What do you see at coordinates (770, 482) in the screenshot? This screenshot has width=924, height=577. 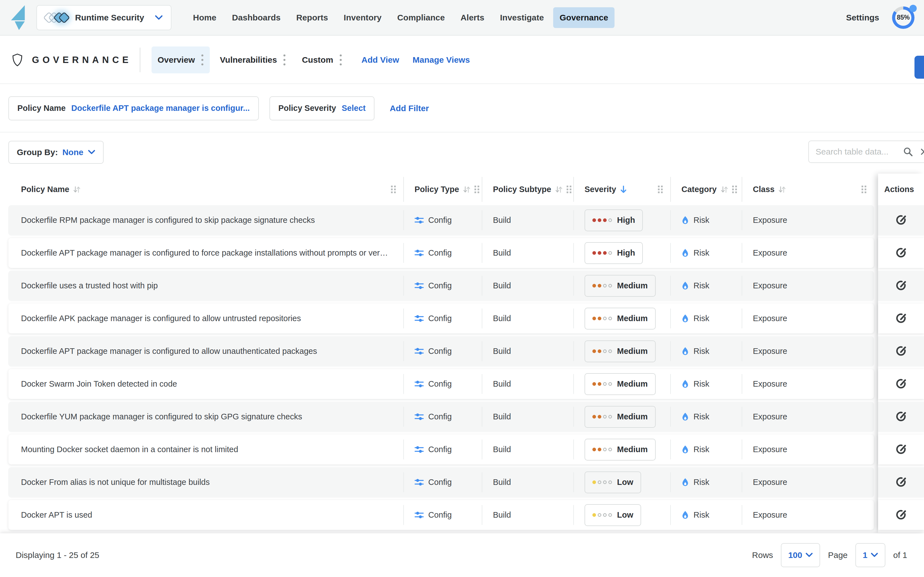 I see `class-text: Exposure` at bounding box center [770, 482].